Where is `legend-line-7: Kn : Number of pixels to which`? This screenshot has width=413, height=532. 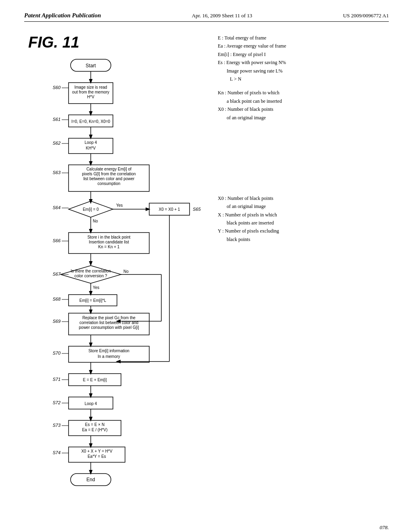
legend-line-7: Kn : Number of pixels to which is located at coordinates (303, 93).